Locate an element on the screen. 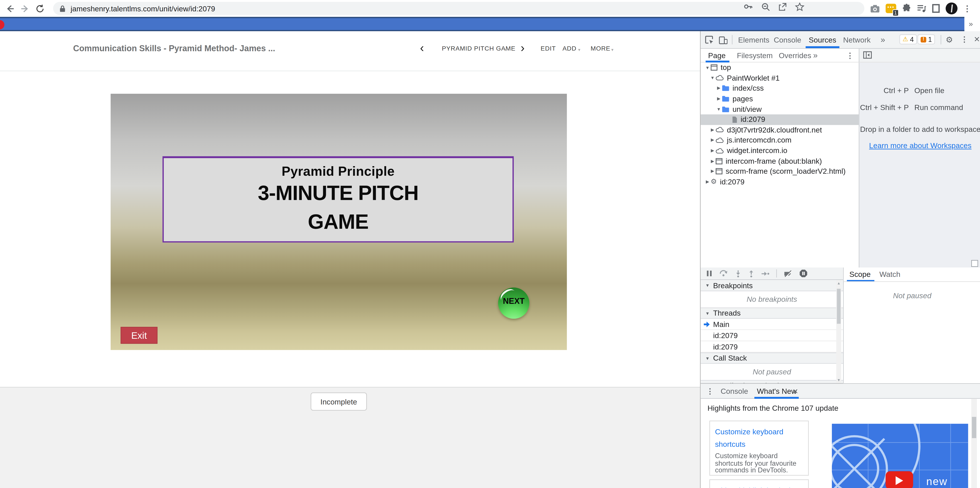  playlist-icon is located at coordinates (921, 8).